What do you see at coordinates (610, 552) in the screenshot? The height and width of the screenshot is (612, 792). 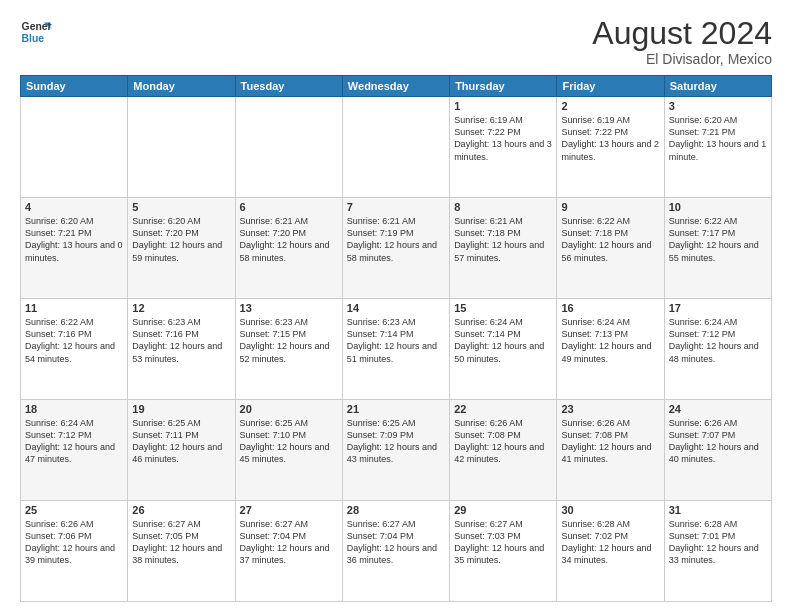 I see `table-row: 30Sunrise: 6:28 AM Sunset: 7:02 PM Dayli…` at bounding box center [610, 552].